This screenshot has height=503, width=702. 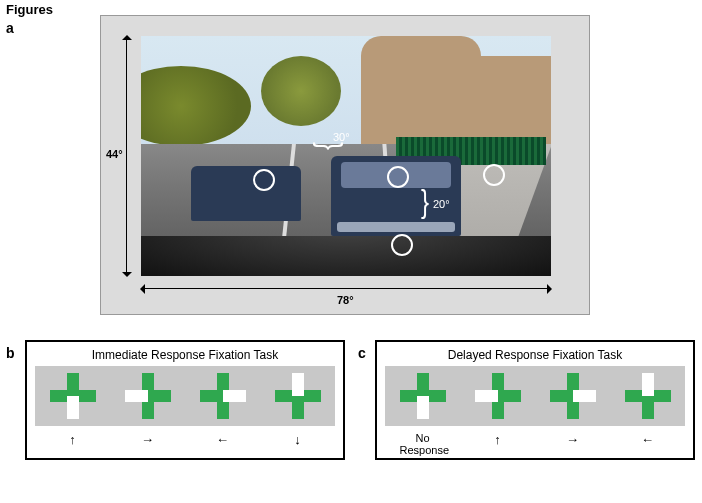 What do you see at coordinates (362, 353) in the screenshot?
I see `panel-c-label: c` at bounding box center [362, 353].